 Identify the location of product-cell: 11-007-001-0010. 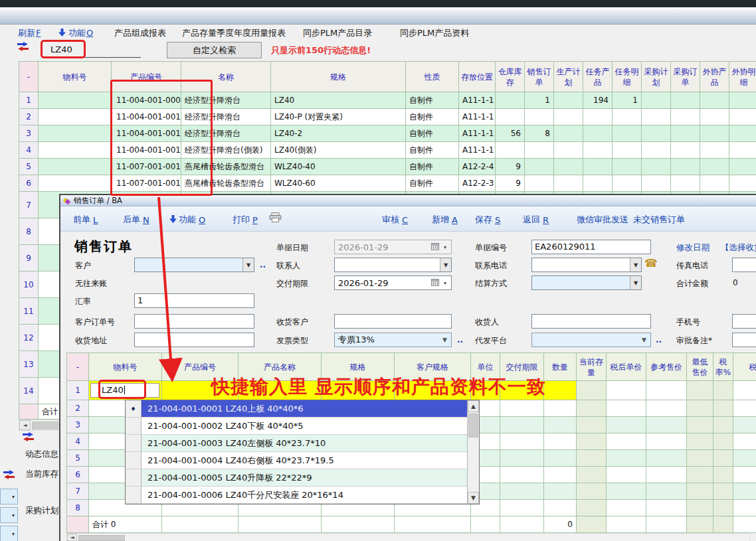
(146, 167).